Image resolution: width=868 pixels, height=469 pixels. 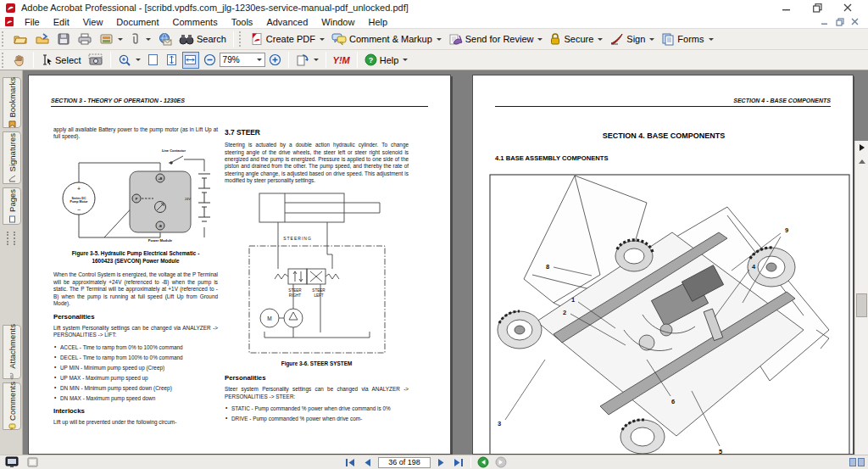 What do you see at coordinates (136, 378) in the screenshot?
I see `list-item: UP MAX - Maximum pump speed up` at bounding box center [136, 378].